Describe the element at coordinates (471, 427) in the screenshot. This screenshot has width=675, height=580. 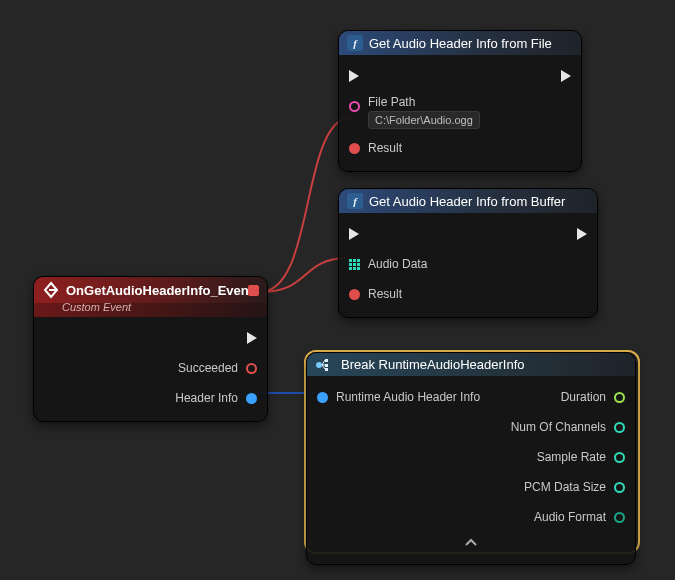
I see `row-1: Num Of Channels` at that location.